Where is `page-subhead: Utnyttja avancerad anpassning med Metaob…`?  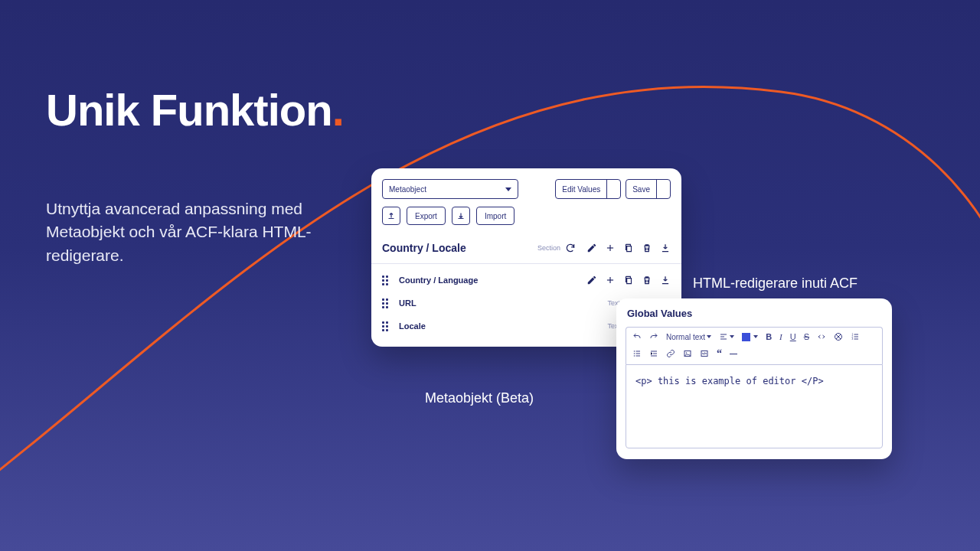
page-subhead: Utnyttja avancerad anpassning med Metaob… is located at coordinates (199, 233).